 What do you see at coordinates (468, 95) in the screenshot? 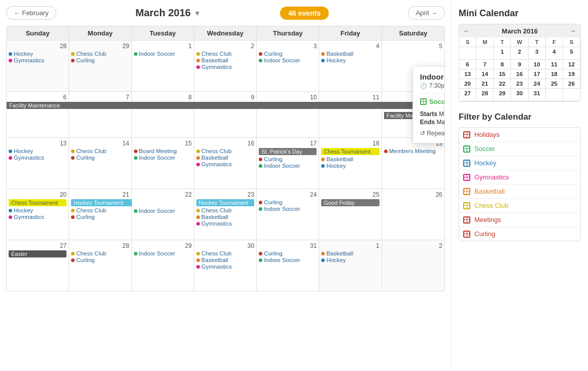
I see `mini-cell: 27` at bounding box center [468, 95].